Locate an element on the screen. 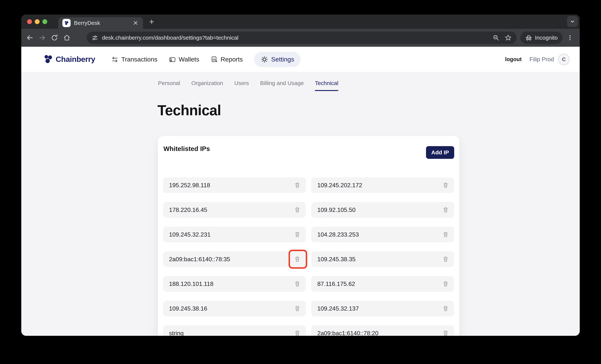 This screenshot has width=601, height=364. ip-row: 109.245.38.16 is located at coordinates (234, 308).